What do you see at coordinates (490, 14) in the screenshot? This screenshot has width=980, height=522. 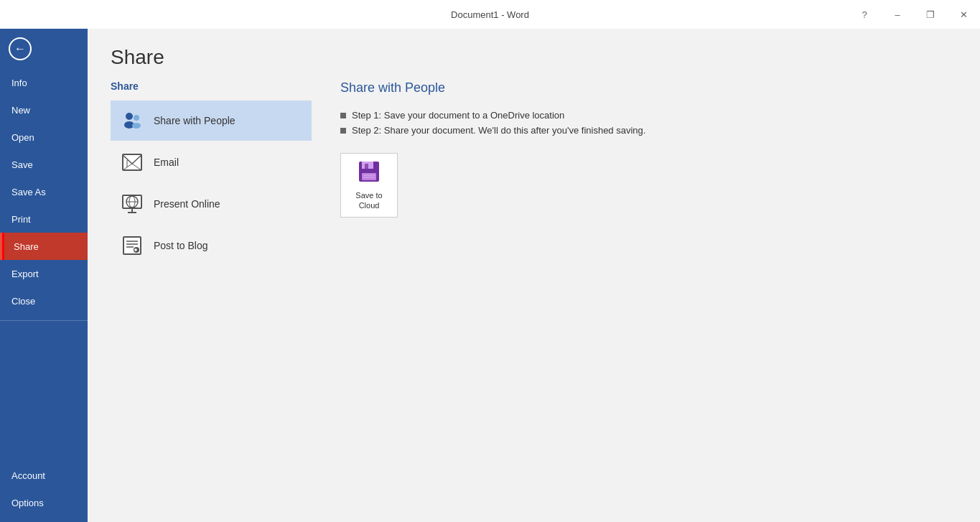 I see `document-title: Document1 - Word` at bounding box center [490, 14].